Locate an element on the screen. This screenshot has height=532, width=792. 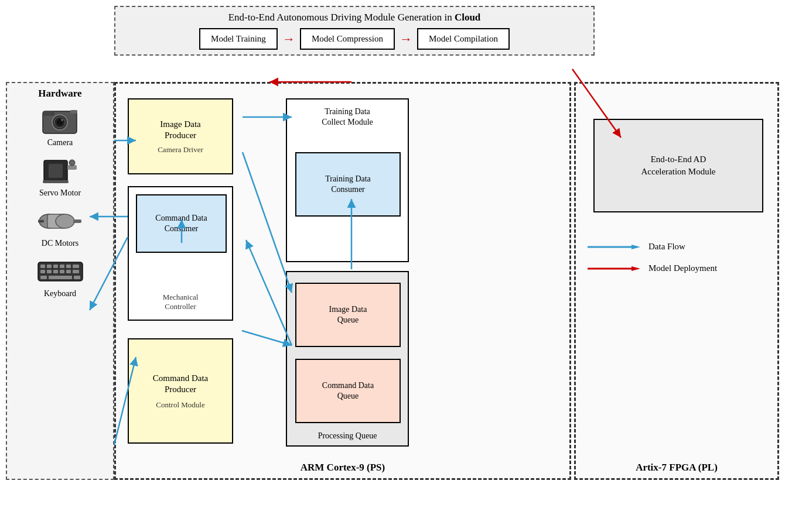
blue-arrow-svg is located at coordinates (614, 247).